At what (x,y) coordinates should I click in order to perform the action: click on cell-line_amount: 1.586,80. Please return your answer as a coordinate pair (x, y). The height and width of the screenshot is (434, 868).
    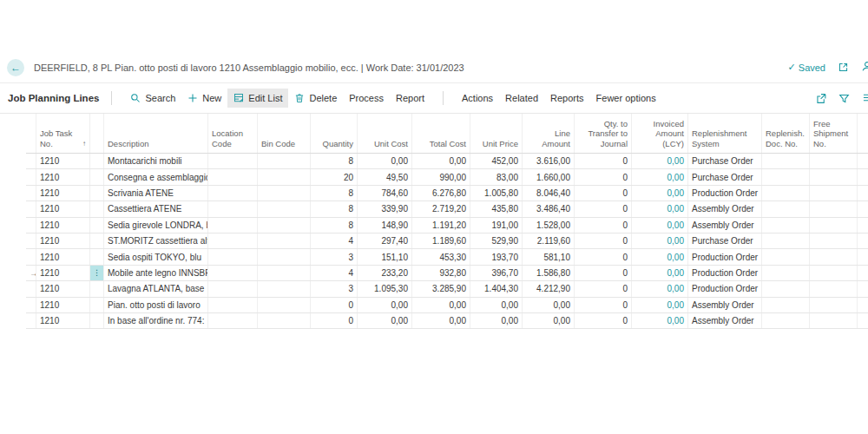
    Looking at the image, I should click on (549, 273).